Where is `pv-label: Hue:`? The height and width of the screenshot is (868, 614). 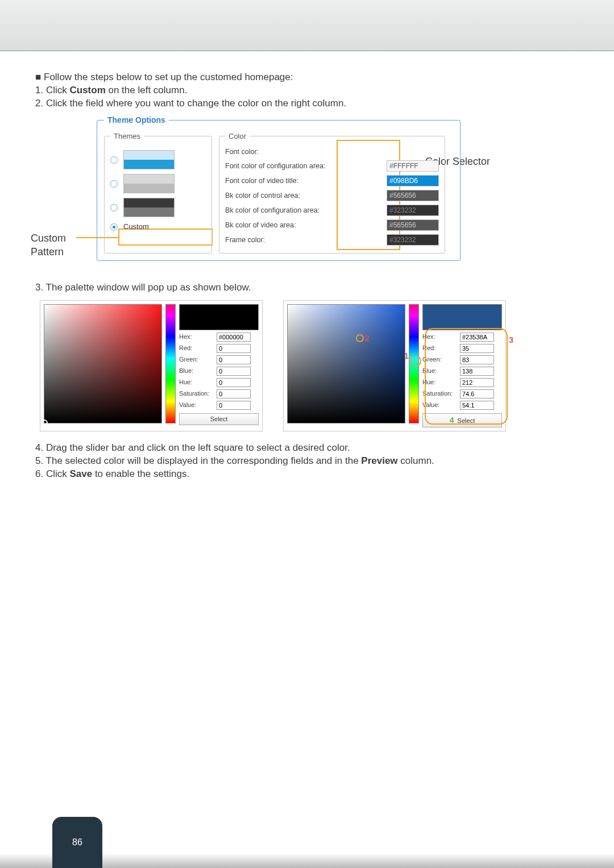
pv-label: Hue: is located at coordinates (197, 382).